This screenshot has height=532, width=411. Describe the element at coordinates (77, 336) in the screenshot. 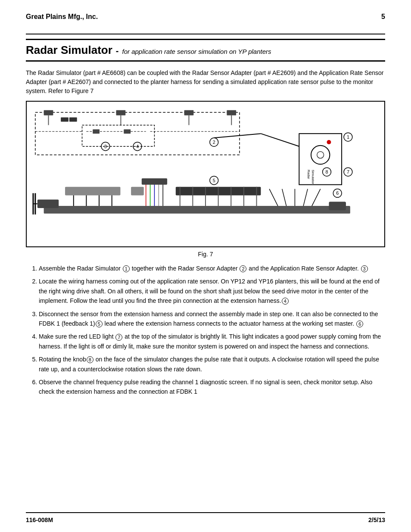

I see `instruction-4-text-before: Make sure the red LED light` at that location.